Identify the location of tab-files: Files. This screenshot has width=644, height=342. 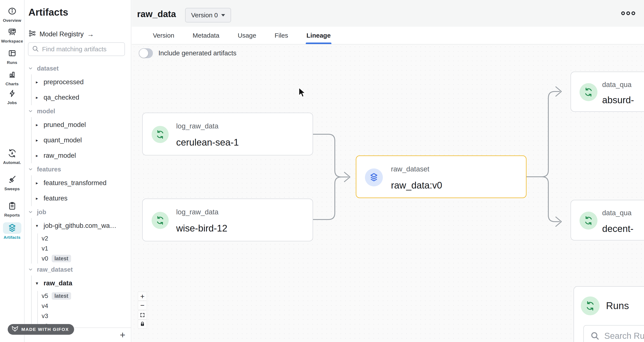
(281, 36).